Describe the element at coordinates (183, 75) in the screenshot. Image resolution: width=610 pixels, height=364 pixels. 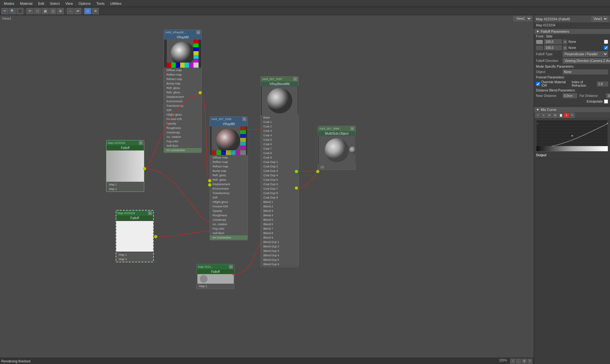
I see `slot-reflect-map-1: Reflect map` at that location.